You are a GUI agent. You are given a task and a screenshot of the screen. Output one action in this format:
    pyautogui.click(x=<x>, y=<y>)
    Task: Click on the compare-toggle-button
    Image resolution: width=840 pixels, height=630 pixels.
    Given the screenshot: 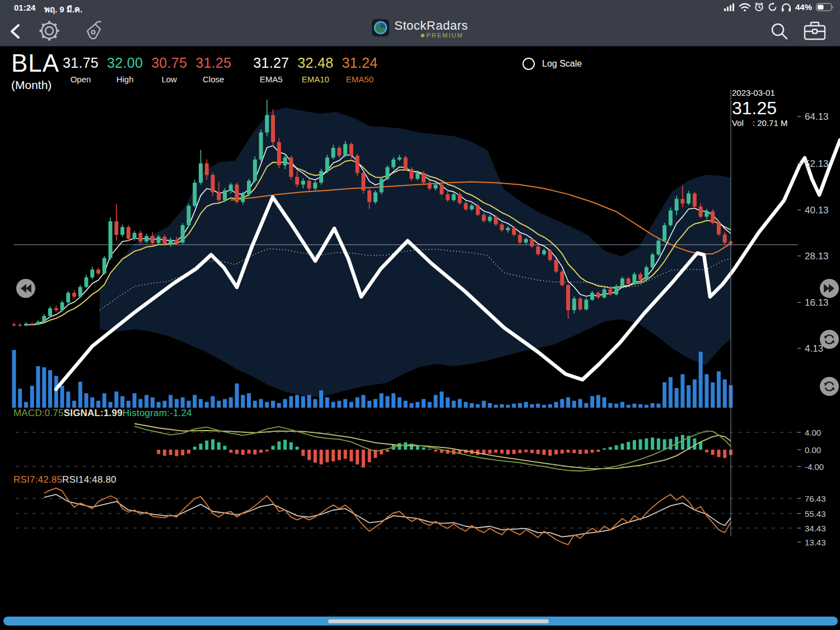 What is the action you would take?
    pyautogui.click(x=829, y=339)
    